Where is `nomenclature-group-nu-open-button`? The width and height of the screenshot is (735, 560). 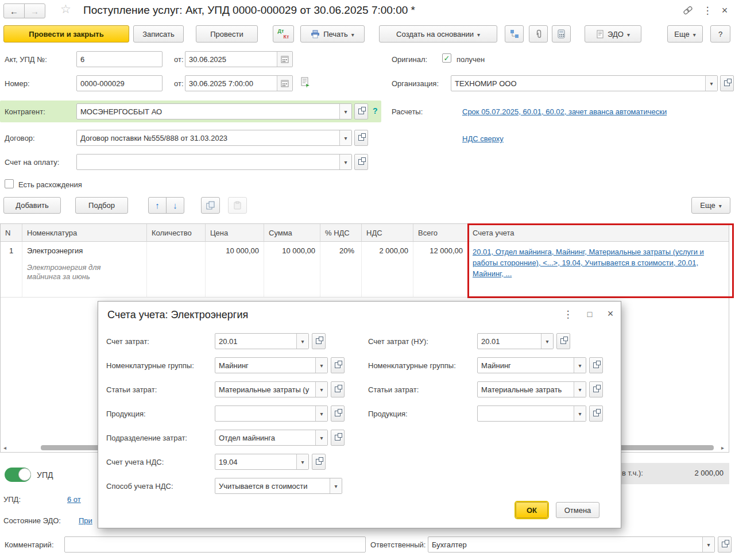
nomenclature-group-nu-open-button is located at coordinates (596, 365).